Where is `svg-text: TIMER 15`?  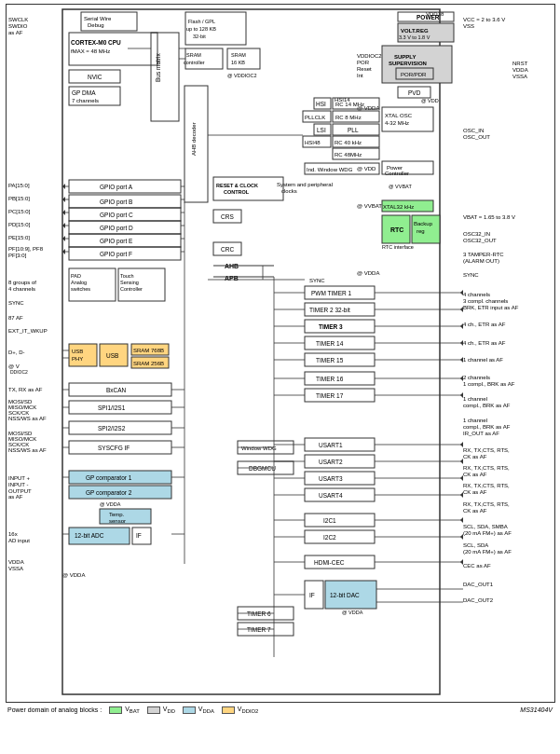 svg-text: TIMER 15 is located at coordinates (330, 360).